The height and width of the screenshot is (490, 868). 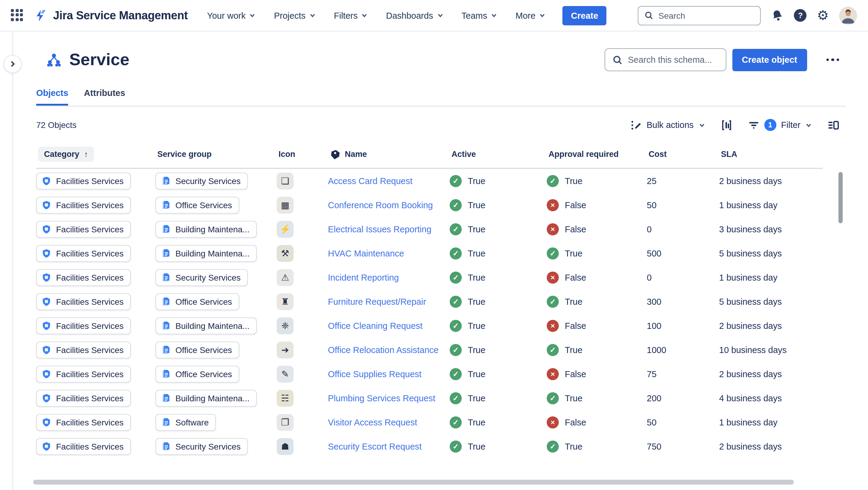 What do you see at coordinates (391, 154) in the screenshot?
I see `column-header-name: Name` at bounding box center [391, 154].